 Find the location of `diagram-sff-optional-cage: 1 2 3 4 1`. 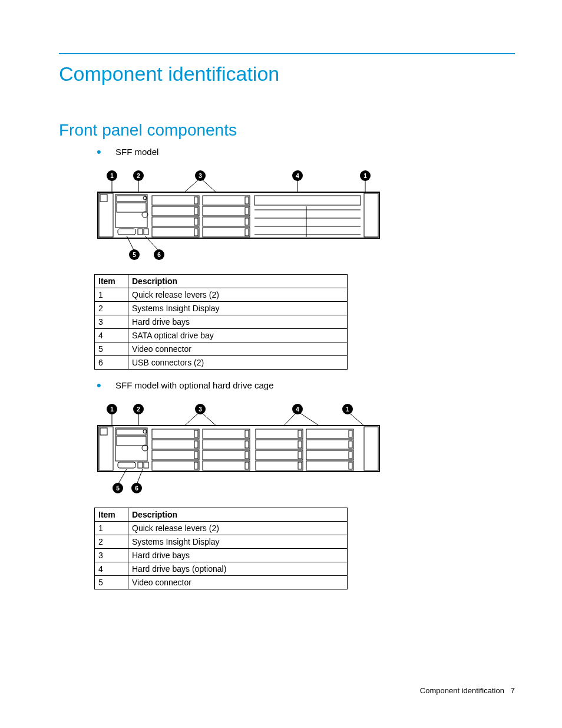

diagram-sff-optional-cage: 1 2 3 4 1 is located at coordinates (239, 452).